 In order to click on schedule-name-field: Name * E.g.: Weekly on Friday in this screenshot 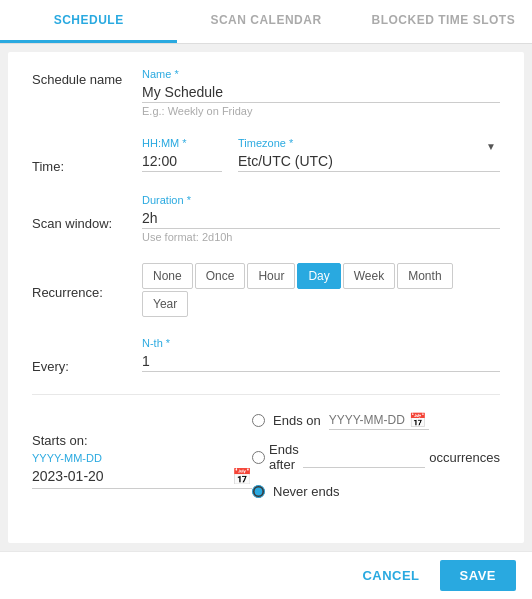, I will do `click(321, 92)`.